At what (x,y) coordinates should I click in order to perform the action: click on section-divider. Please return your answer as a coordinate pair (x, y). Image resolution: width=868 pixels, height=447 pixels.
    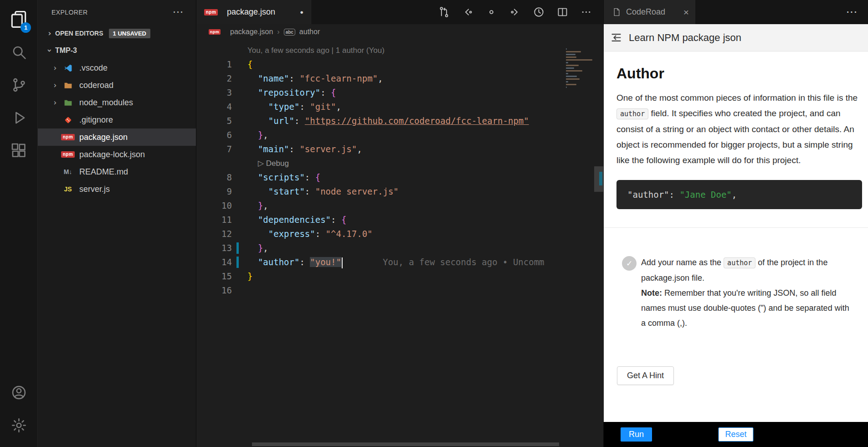
    Looking at the image, I should click on (736, 228).